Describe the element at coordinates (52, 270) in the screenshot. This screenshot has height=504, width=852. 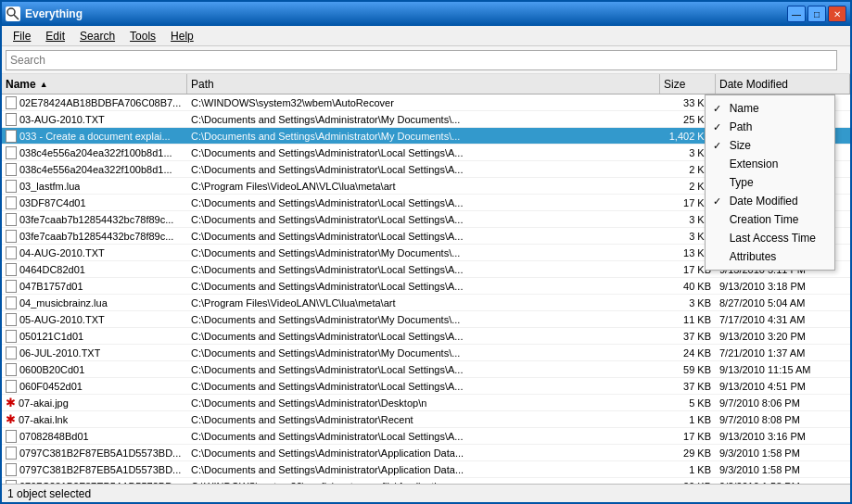
I see `file-name-text: 0464DC82d01` at that location.